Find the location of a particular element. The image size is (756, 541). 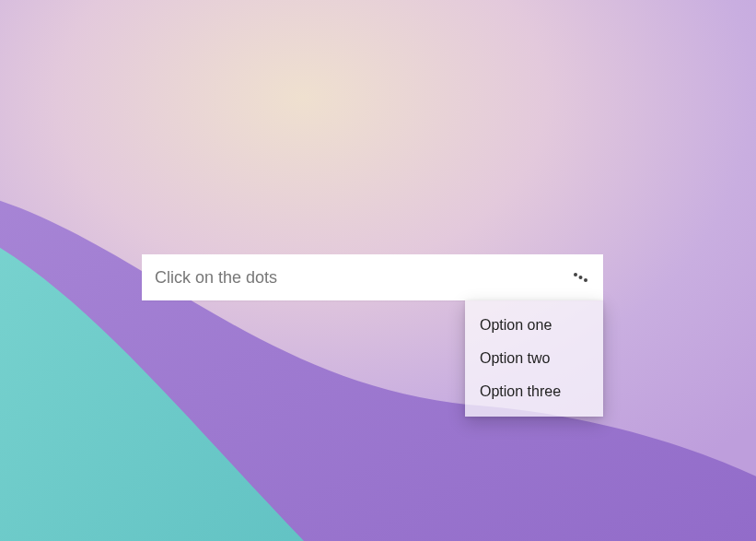

menu-item-label: Option two is located at coordinates (515, 358).